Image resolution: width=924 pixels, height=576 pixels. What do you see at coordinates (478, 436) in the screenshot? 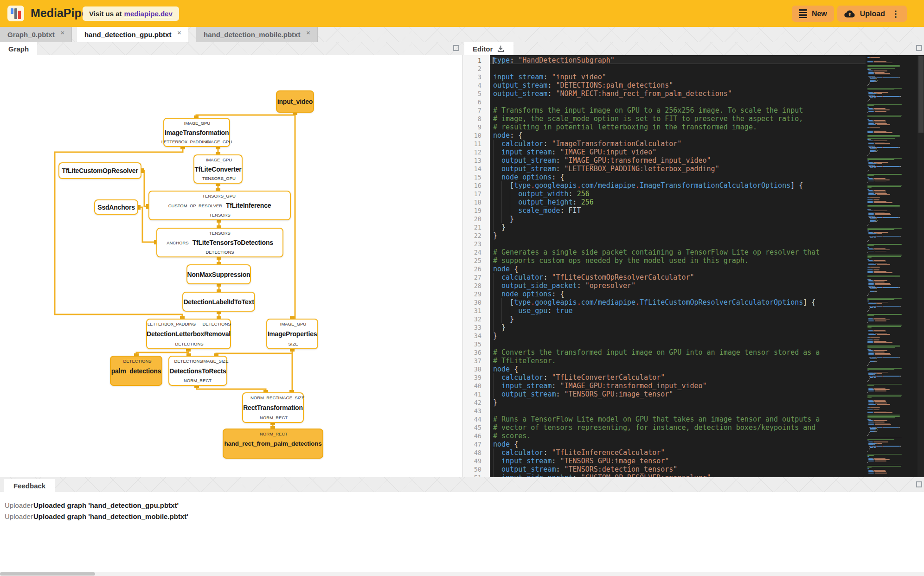
I see `line-number: 46` at bounding box center [478, 436].